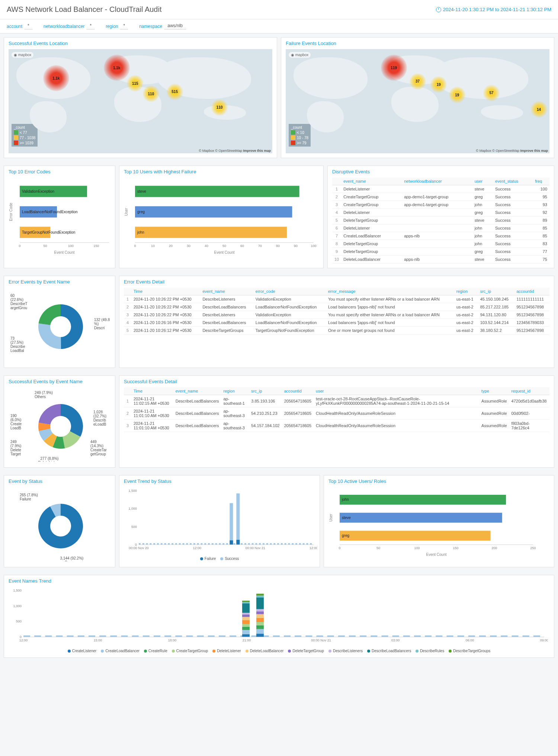  Describe the element at coordinates (60, 172) in the screenshot. I see `panel-title: Top 10 Error Codes` at that location.